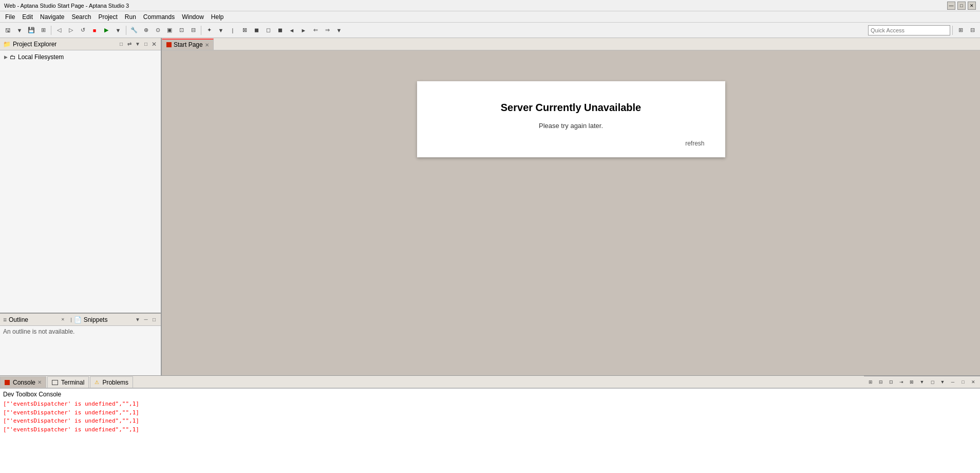 The height and width of the screenshot is (473, 980). Describe the element at coordinates (146, 30) in the screenshot. I see `toolbar-tool2-btn: ⊕` at that location.